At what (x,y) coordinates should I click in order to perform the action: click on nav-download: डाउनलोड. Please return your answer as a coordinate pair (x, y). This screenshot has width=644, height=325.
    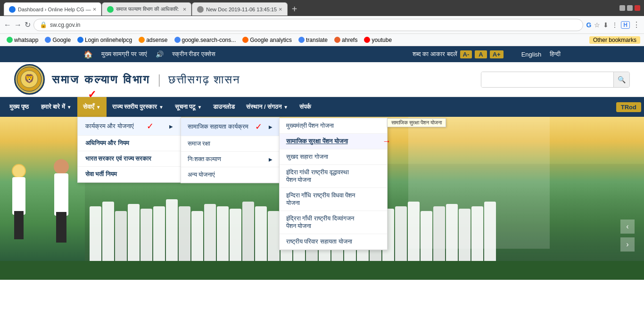
    Looking at the image, I should click on (224, 107).